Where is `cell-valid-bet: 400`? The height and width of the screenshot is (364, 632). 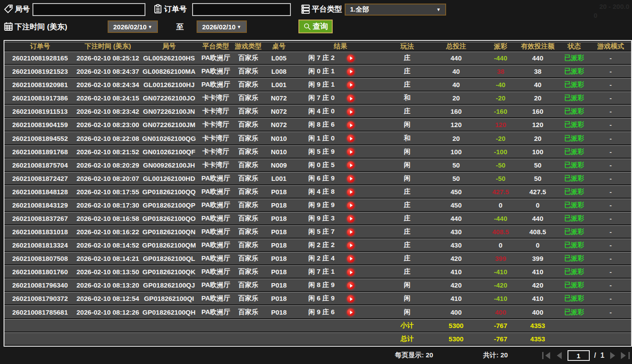
cell-valid-bet: 400 is located at coordinates (538, 312).